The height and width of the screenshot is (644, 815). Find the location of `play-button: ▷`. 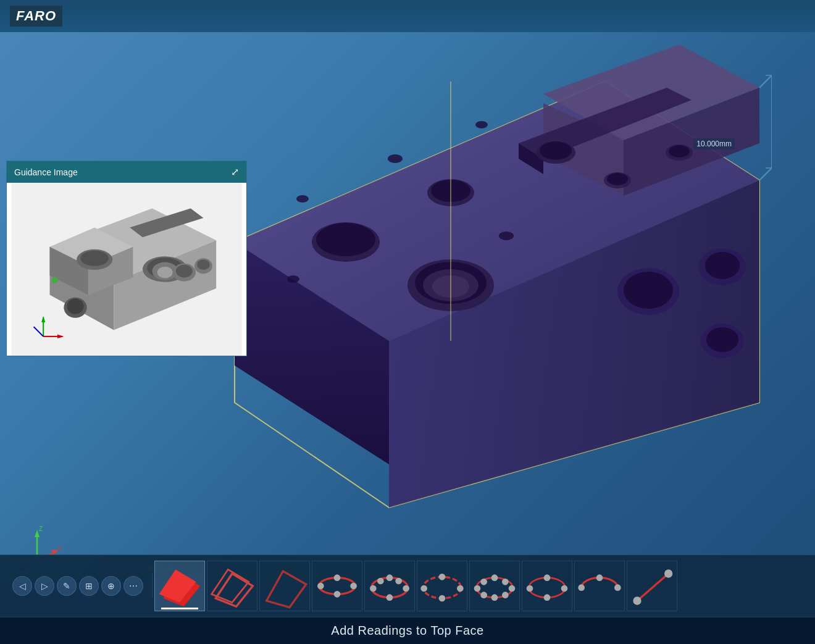

play-button: ▷ is located at coordinates (44, 586).